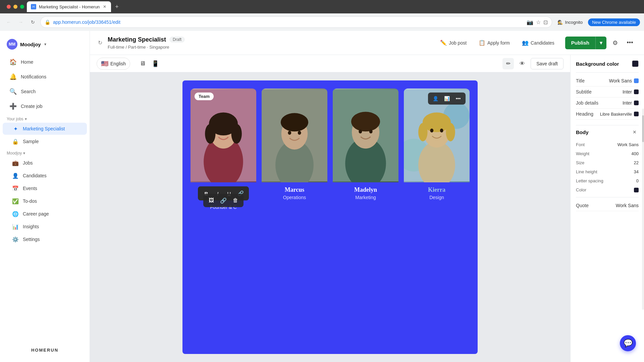 This screenshot has height=362, width=644. What do you see at coordinates (45, 239) in the screenshot?
I see `sidebar-item-settings: ⚙️ Settings` at bounding box center [45, 239].